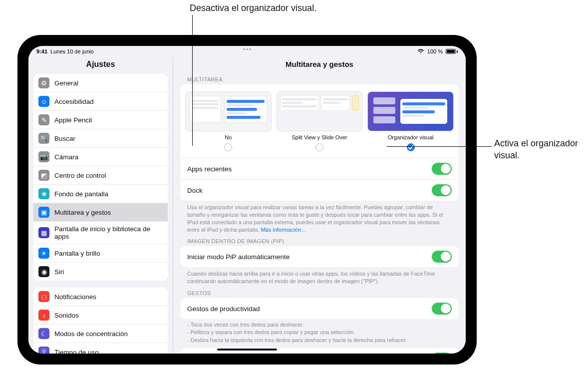 The image size is (588, 373). I want to click on mt-radio-stage, so click(411, 147).